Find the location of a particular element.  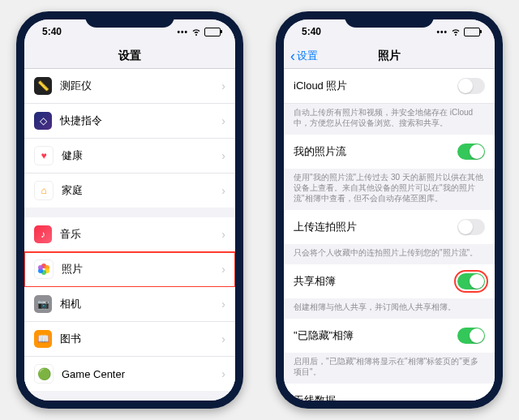

row-shortcuts: ◇ 快捷指令 › is located at coordinates (130, 122).